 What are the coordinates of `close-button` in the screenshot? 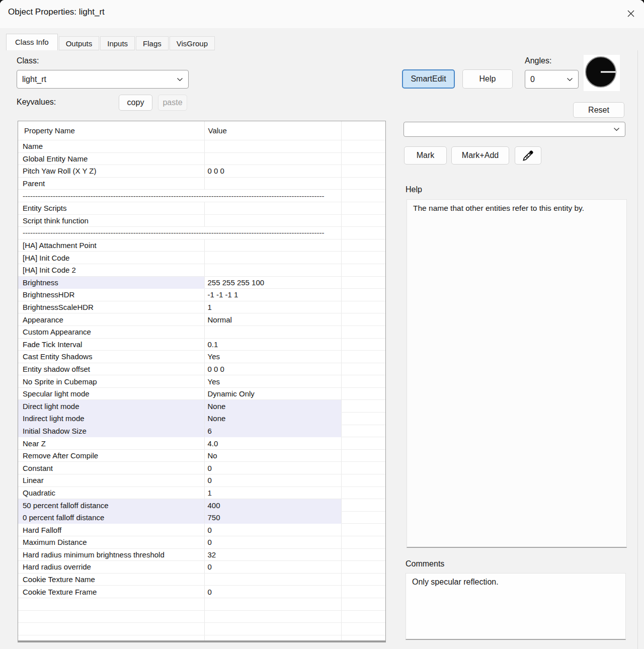 It's located at (631, 14).